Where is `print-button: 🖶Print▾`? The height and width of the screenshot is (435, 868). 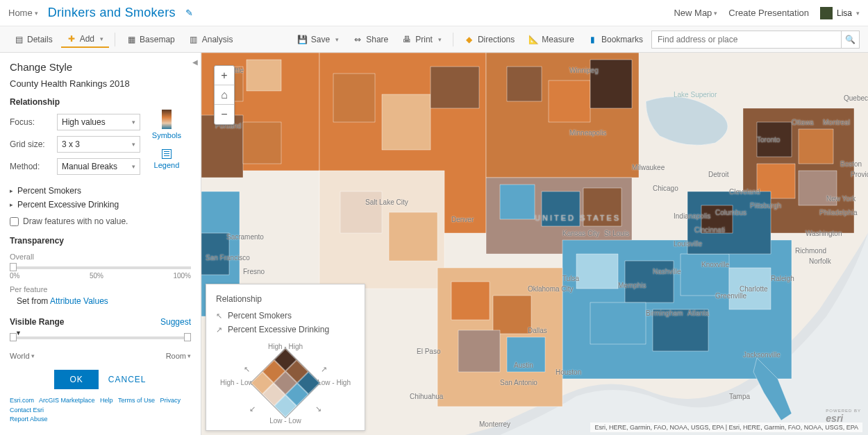
print-button: 🖶Print▾ is located at coordinates (422, 40).